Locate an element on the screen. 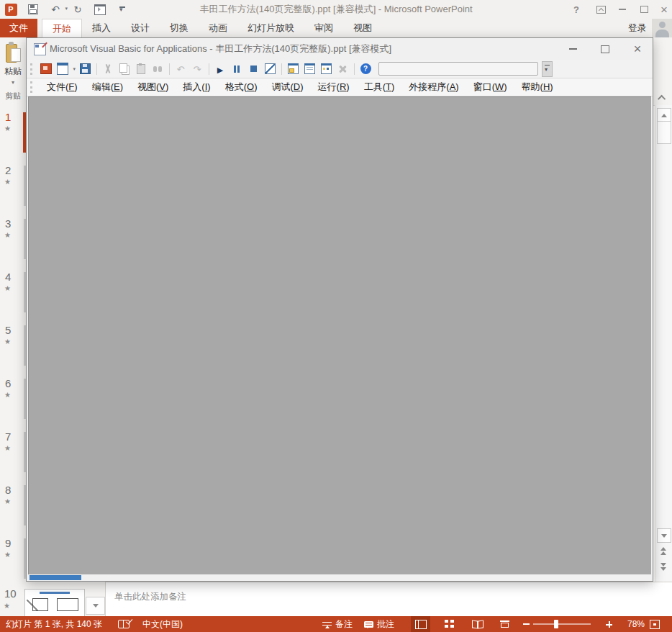  zoom-level: 78% is located at coordinates (631, 624).